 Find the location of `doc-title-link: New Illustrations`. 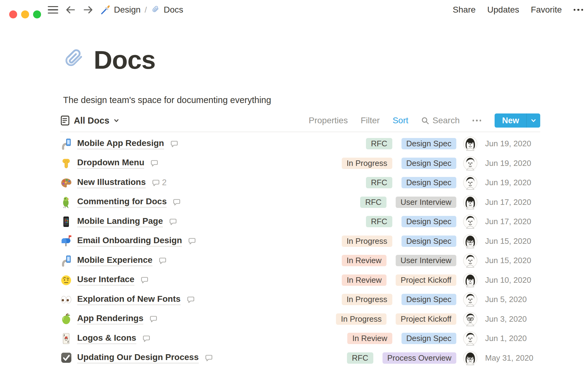

doc-title-link: New Illustrations is located at coordinates (111, 183).